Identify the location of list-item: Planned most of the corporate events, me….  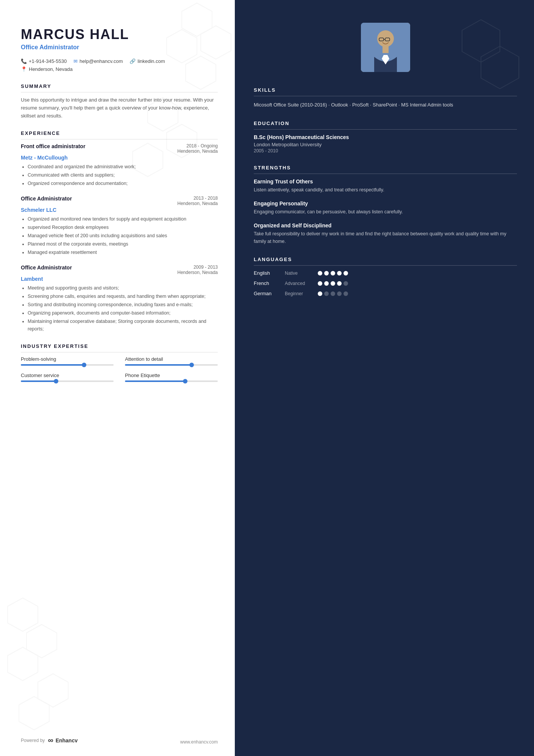
(123, 244).